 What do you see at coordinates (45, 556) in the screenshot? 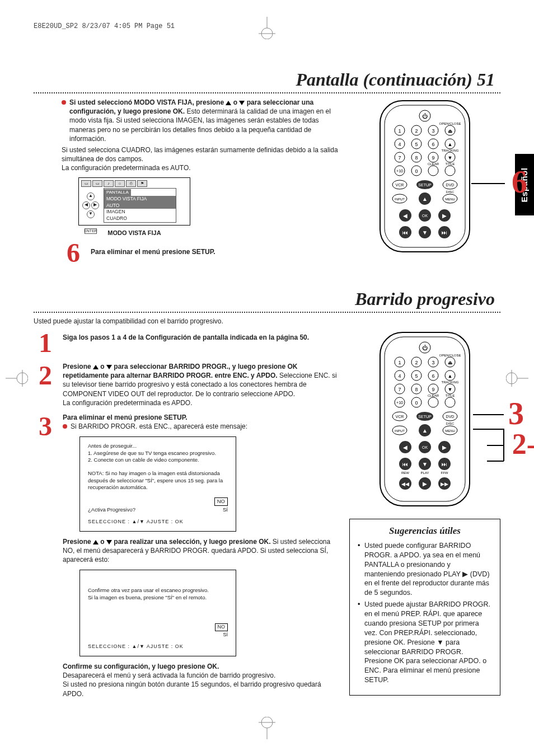
I see `step-number-3: 3` at bounding box center [45, 556].